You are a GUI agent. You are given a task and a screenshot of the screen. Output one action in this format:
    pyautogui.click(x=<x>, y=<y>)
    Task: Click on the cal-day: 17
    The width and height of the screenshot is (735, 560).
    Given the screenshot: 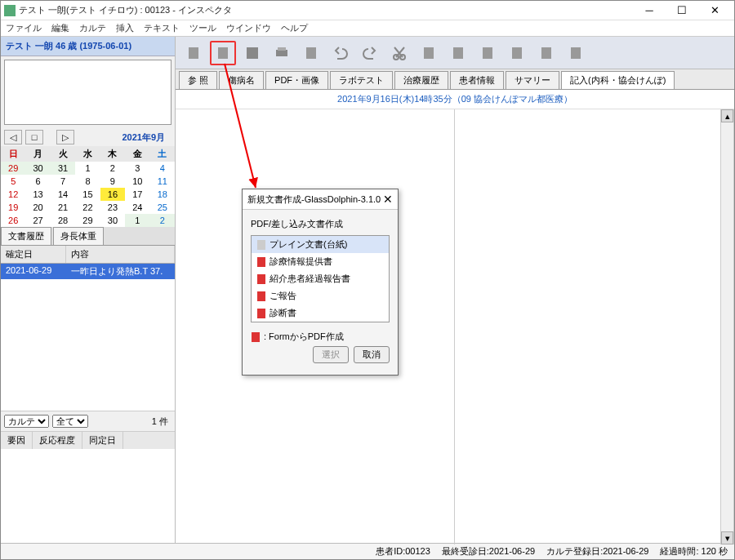 What is the action you would take?
    pyautogui.click(x=137, y=194)
    